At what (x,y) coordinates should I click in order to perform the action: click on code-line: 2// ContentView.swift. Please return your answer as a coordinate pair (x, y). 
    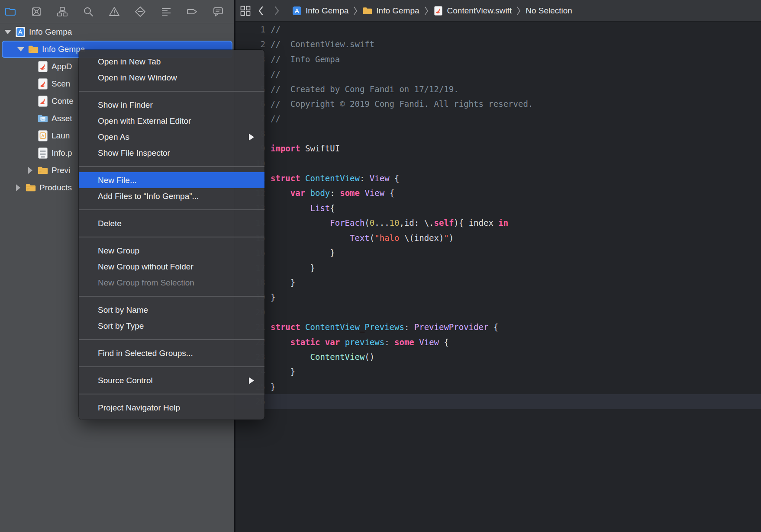
    Looking at the image, I should click on (498, 44).